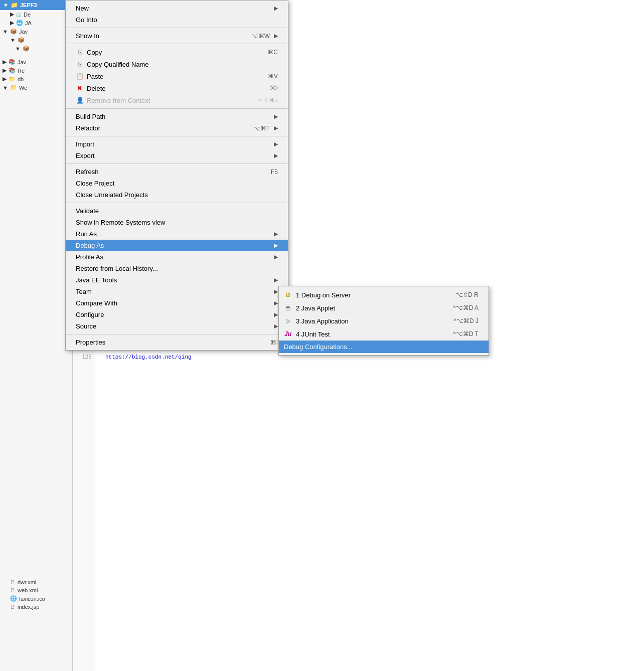  What do you see at coordinates (36, 40) in the screenshot?
I see `sidebar-item-sub1: ▼📦` at bounding box center [36, 40].